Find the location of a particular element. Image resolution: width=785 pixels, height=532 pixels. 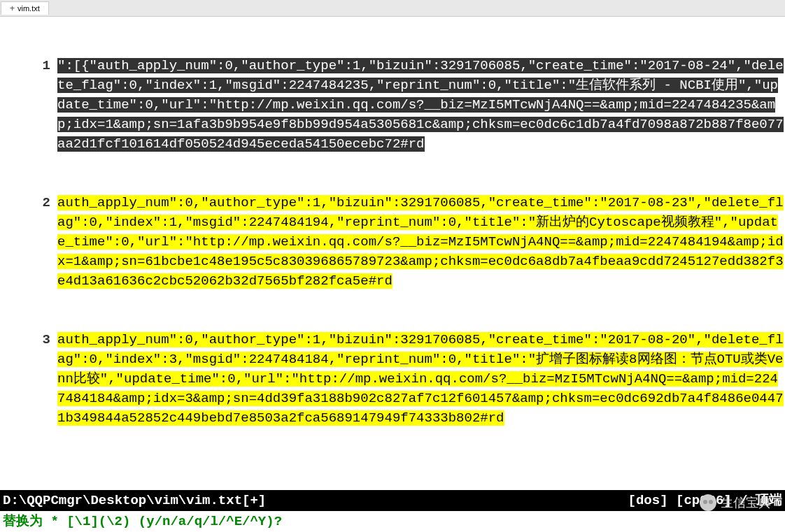

line-number: 2 is located at coordinates (29, 242).